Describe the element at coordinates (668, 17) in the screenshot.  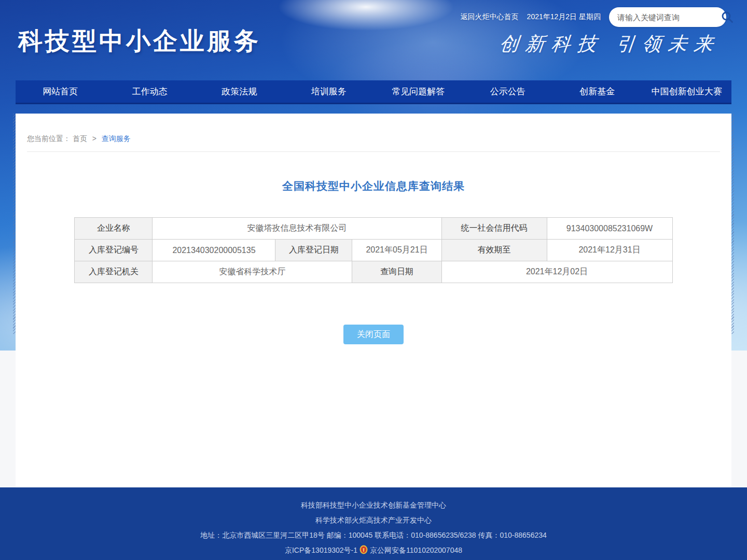
I see `search-box` at that location.